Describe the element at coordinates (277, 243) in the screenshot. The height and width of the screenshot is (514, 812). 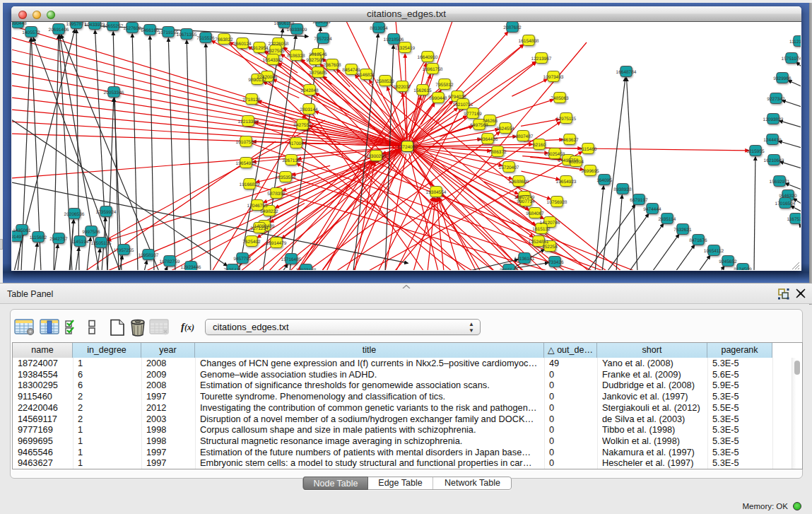
I see `svg-text: 16914479` at that location.